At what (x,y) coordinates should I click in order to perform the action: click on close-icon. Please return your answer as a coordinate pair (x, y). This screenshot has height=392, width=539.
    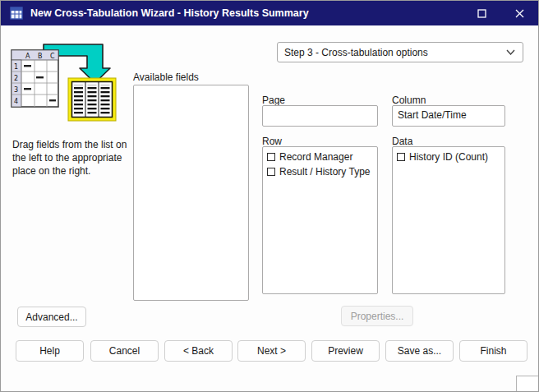
    Looking at the image, I should click on (519, 13).